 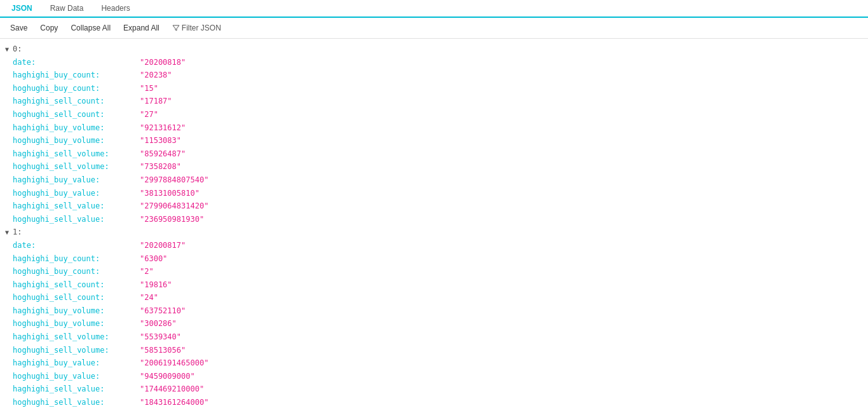 I want to click on key-hghi-sell-volume-0: haghighi_sell_volume:, so click(x=76, y=154).